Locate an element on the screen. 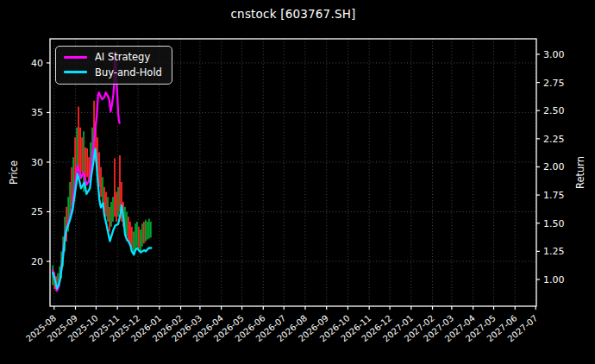  return-tick-label: 1.75 is located at coordinates (554, 195).